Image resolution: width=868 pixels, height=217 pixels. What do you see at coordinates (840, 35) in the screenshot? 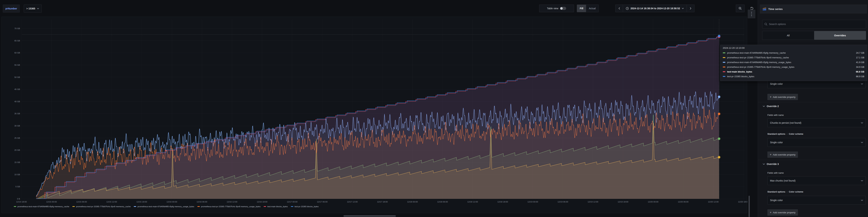
I see `tab-overrides: Overrides` at bounding box center [840, 35].